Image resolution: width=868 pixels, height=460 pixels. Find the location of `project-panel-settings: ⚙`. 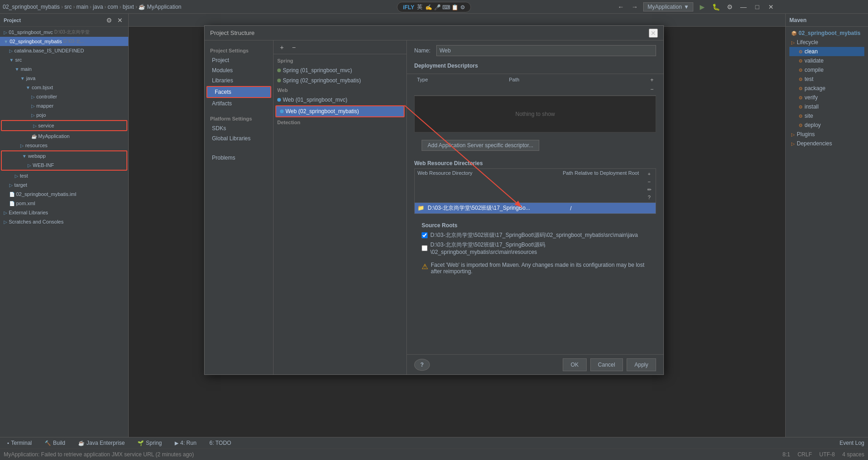

project-panel-settings: ⚙ is located at coordinates (109, 20).